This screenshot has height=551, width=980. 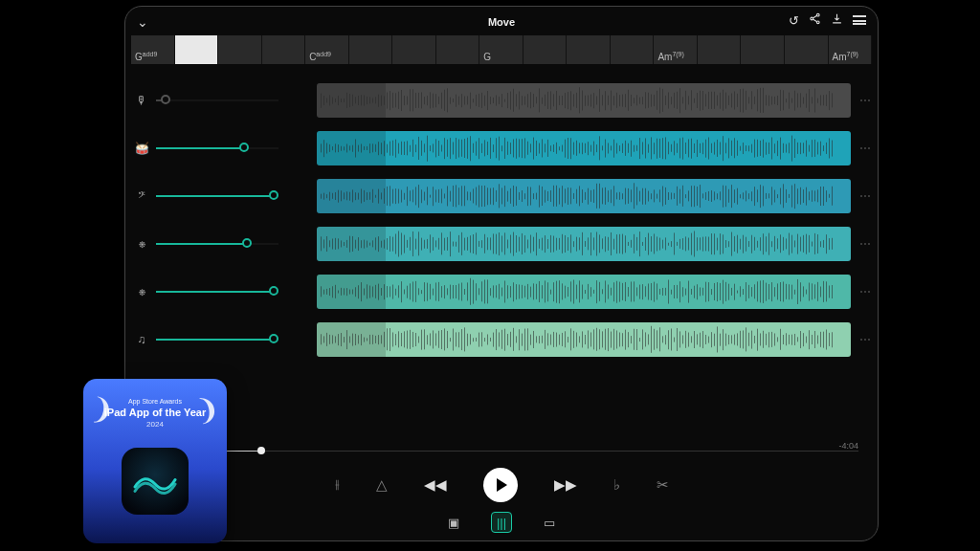 What do you see at coordinates (155, 461) in the screenshot?
I see `award-card: ❨ ❩ App Store Awards iPad App of the Yea…` at bounding box center [155, 461].